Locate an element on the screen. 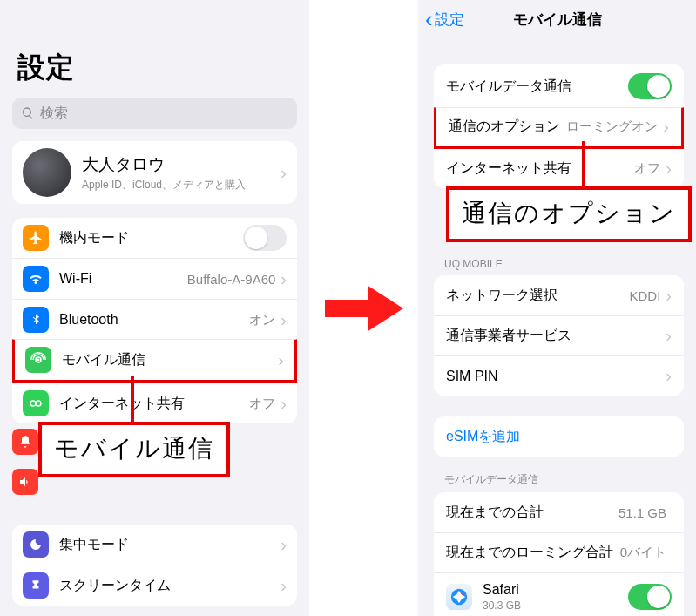  screentime-label: スクリーンタイム is located at coordinates (170, 586).